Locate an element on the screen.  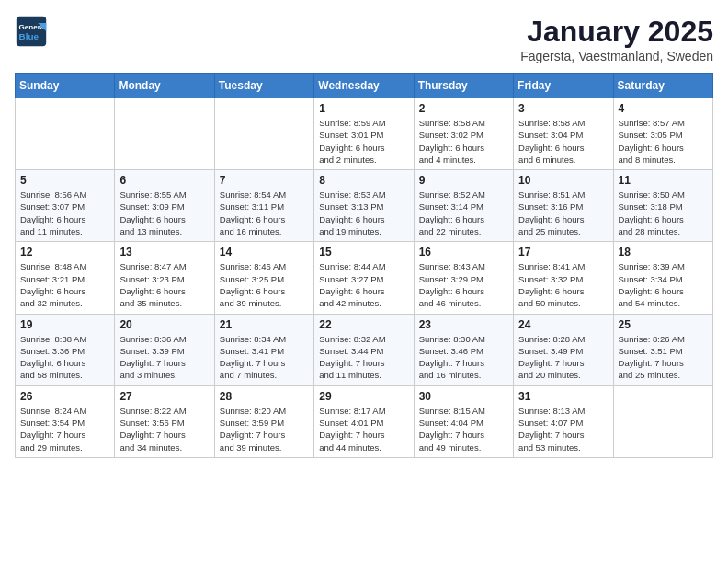
day-number: 5 is located at coordinates (64, 180).